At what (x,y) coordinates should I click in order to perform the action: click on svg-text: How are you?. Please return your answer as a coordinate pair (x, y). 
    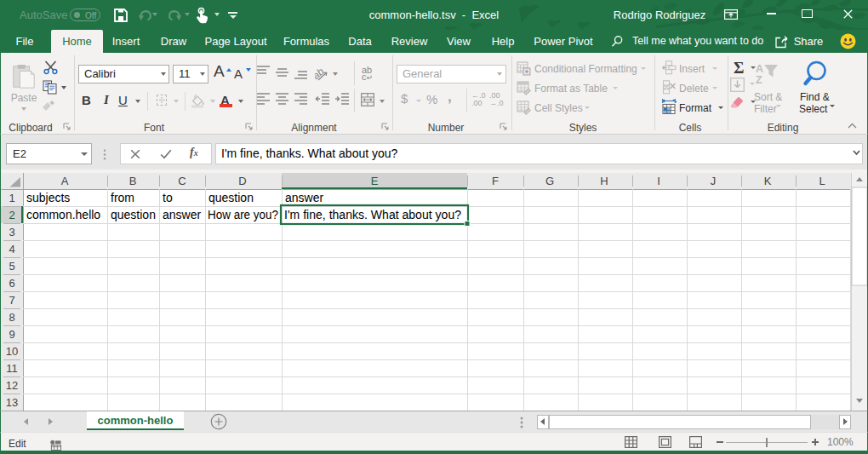
    Looking at the image, I should click on (243, 215).